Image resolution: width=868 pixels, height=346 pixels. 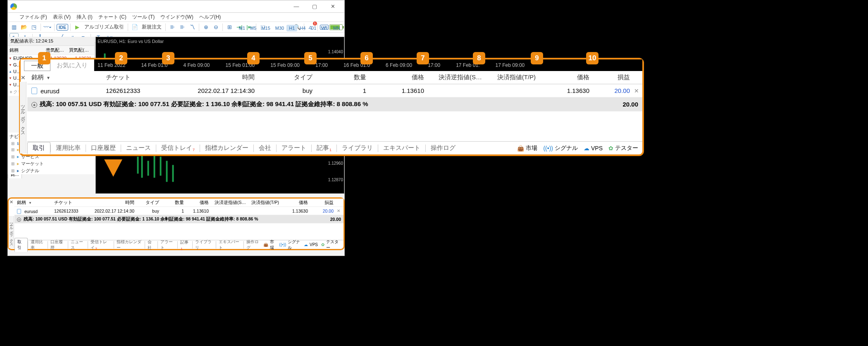 What do you see at coordinates (253, 28) in the screenshot?
I see `tf-m5: M5` at bounding box center [253, 28].